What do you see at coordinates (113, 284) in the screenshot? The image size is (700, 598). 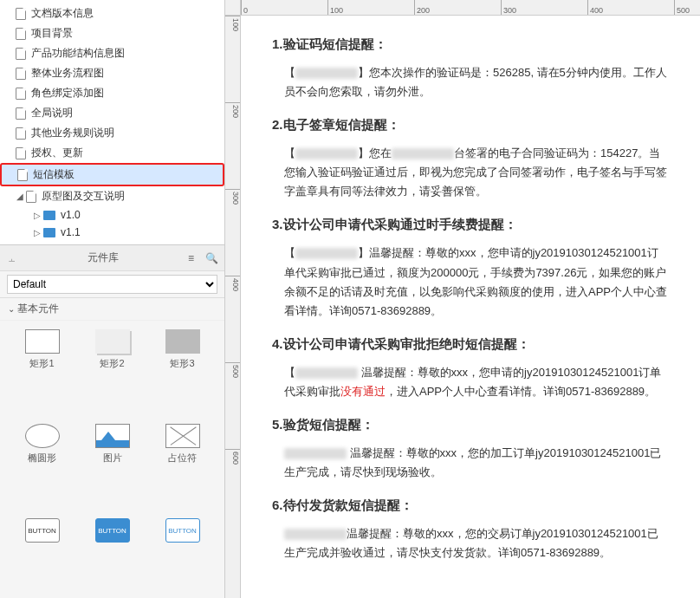 I see `library-select: Default` at bounding box center [113, 284].